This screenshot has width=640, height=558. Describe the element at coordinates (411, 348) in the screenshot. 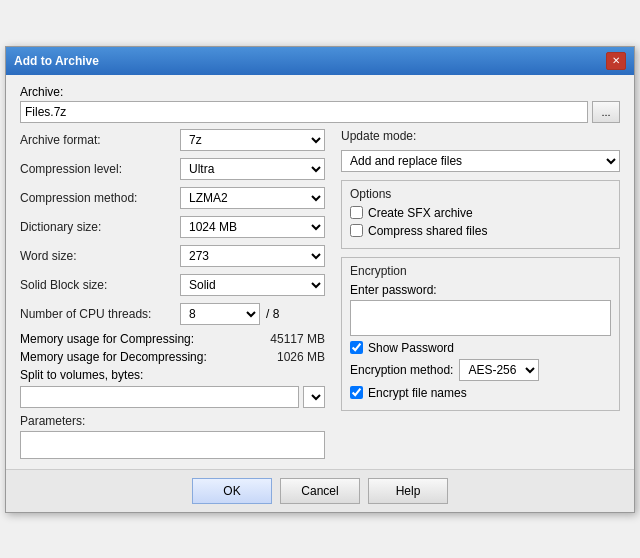

I see `show-password-label: Show Password` at that location.